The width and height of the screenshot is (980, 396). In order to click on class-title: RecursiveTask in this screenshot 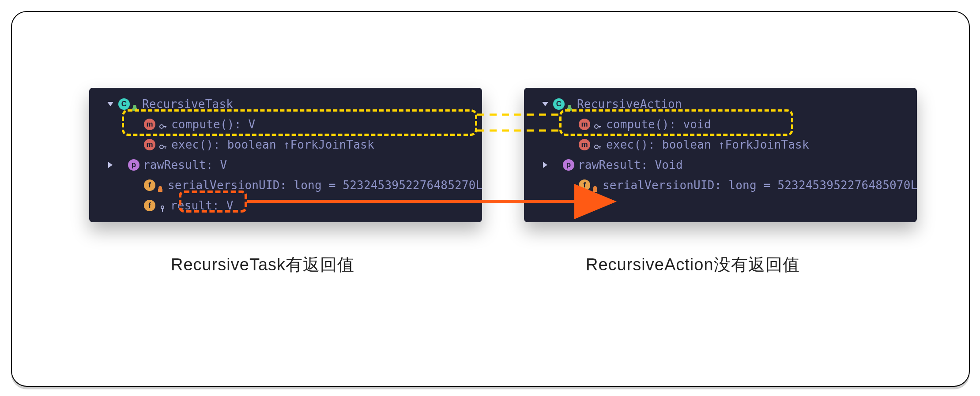, I will do `click(188, 104)`.